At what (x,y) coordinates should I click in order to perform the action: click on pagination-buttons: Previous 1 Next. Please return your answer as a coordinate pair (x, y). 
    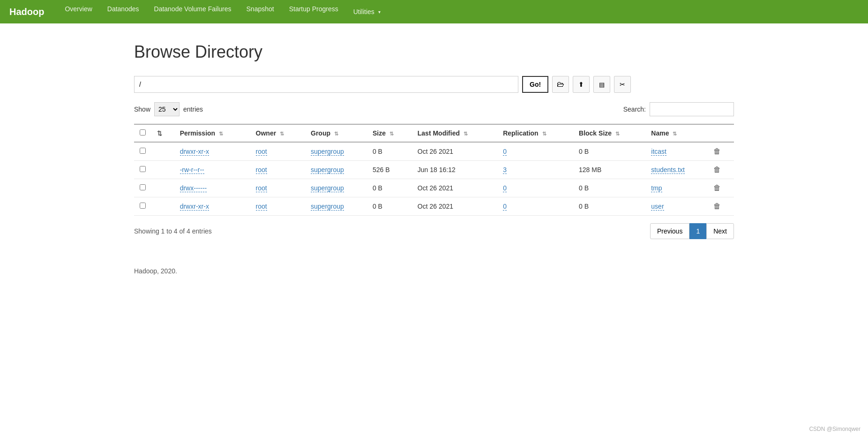
    Looking at the image, I should click on (692, 231).